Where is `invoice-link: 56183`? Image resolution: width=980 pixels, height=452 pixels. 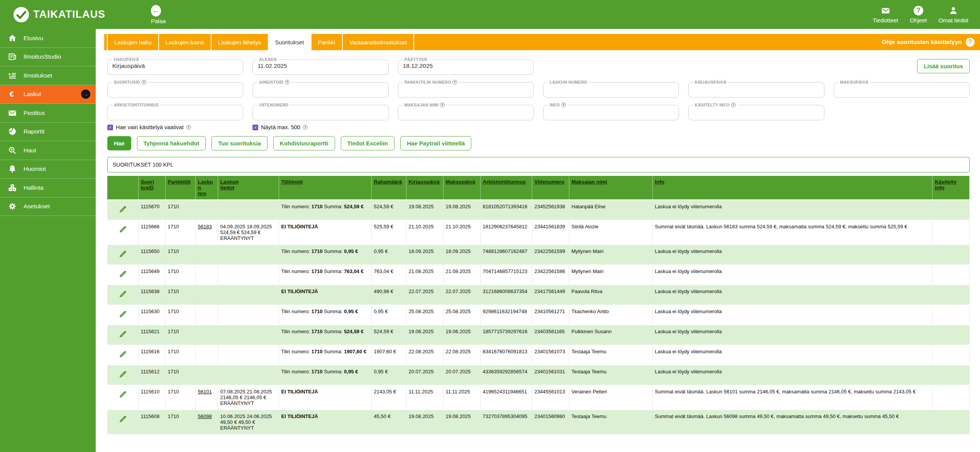
invoice-link: 56183 is located at coordinates (205, 227).